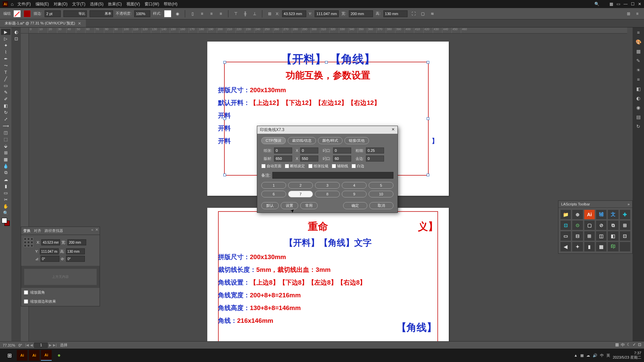 The width and height of the screenshot is (644, 362). I want to click on blend-tool: ⧉, so click(6, 173).